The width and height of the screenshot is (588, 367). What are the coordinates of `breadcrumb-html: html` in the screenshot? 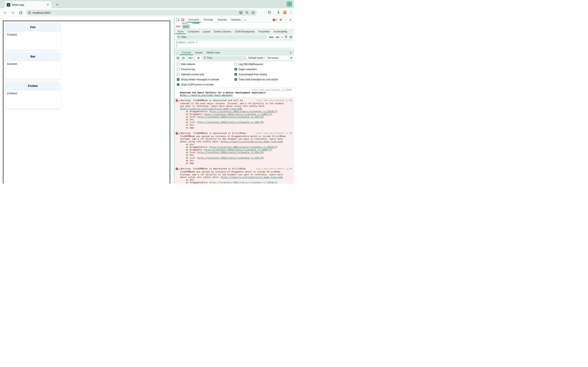 It's located at (178, 26).